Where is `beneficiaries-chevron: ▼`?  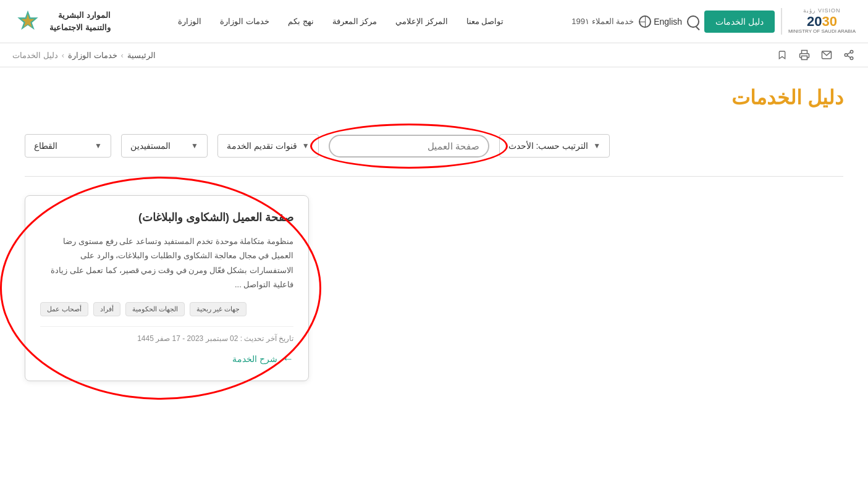 beneficiaries-chevron: ▼ is located at coordinates (195, 146).